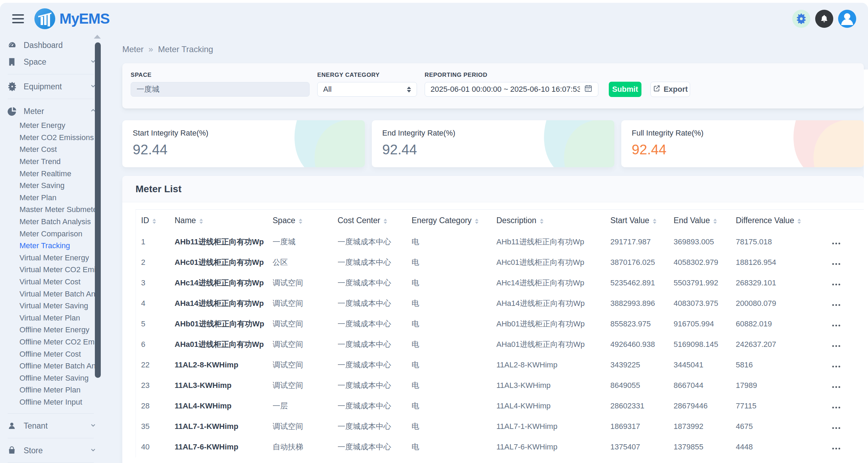 This screenshot has width=868, height=463. What do you see at coordinates (548, 221) in the screenshot?
I see `col-header-description: Description` at bounding box center [548, 221].